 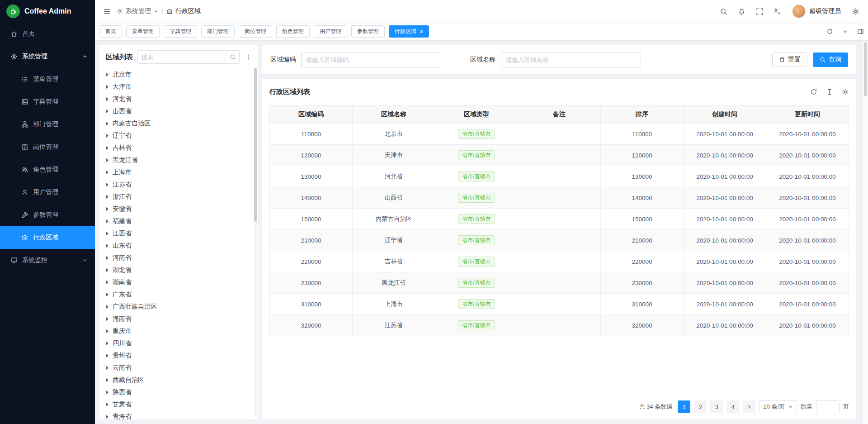 What do you see at coordinates (828, 407) in the screenshot?
I see `jump-page-input` at bounding box center [828, 407].